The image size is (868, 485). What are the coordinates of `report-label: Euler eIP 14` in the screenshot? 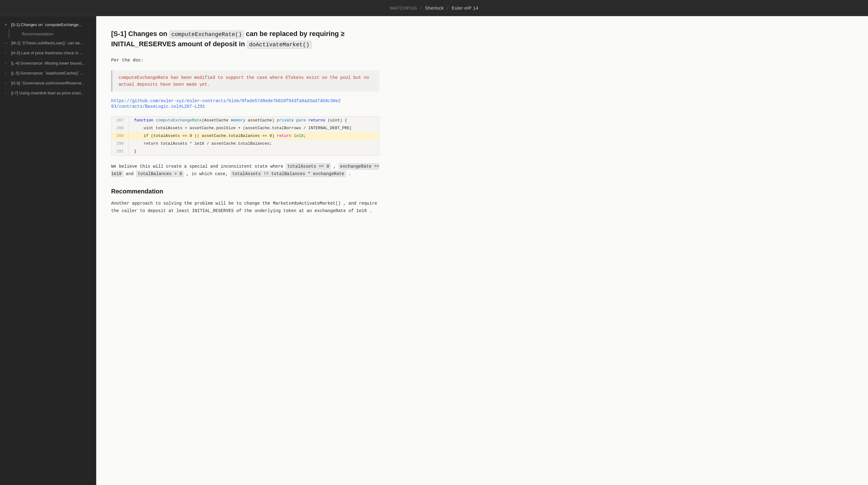 It's located at (465, 8).